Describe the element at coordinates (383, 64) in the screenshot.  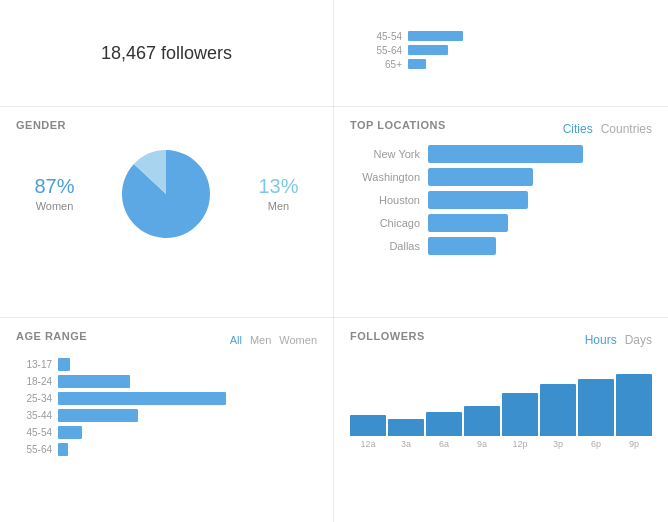
I see `age-bar-label: 65+` at that location.